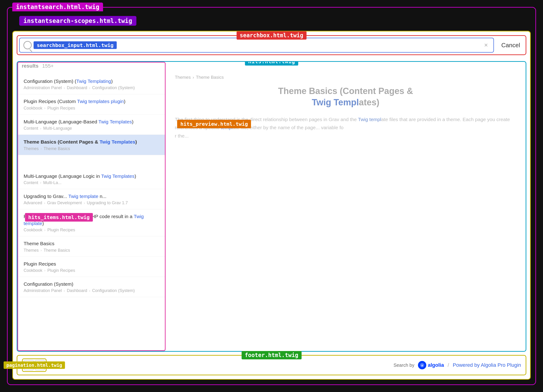 The width and height of the screenshot is (543, 392). What do you see at coordinates (272, 45) in the screenshot?
I see `searchbox-wrapper: searchbox.html.twig searchbox_input.html…` at bounding box center [272, 45].